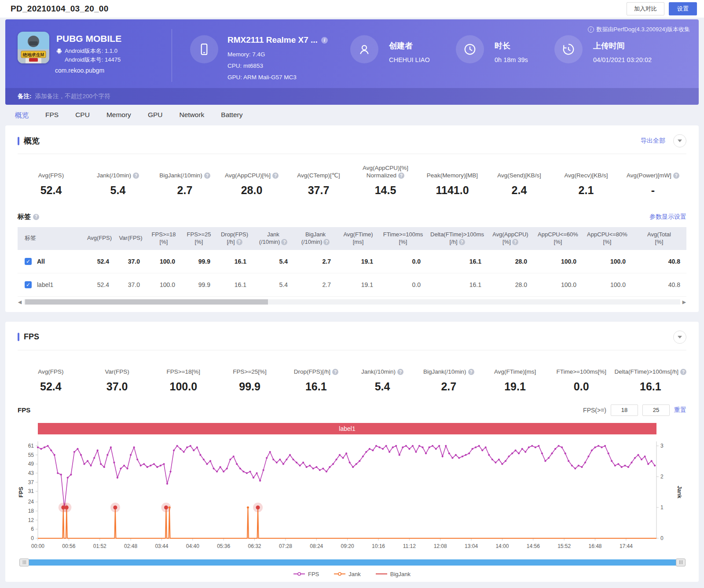 This screenshot has height=588, width=704. Describe the element at coordinates (645, 9) in the screenshot. I see `add-to-compare-button: 加入对比` at that location.